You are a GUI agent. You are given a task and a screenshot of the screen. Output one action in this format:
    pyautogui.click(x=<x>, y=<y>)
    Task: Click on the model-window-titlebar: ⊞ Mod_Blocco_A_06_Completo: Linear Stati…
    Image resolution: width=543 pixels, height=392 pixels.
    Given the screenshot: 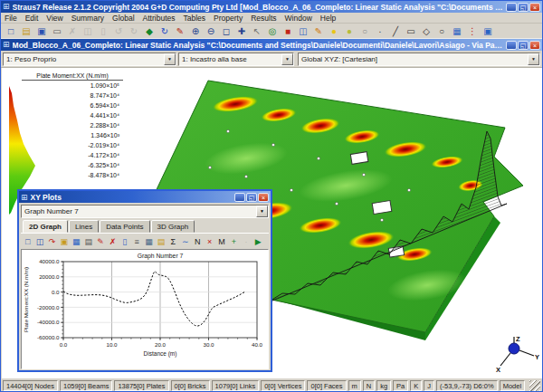 What is the action you would take?
    pyautogui.click(x=272, y=45)
    